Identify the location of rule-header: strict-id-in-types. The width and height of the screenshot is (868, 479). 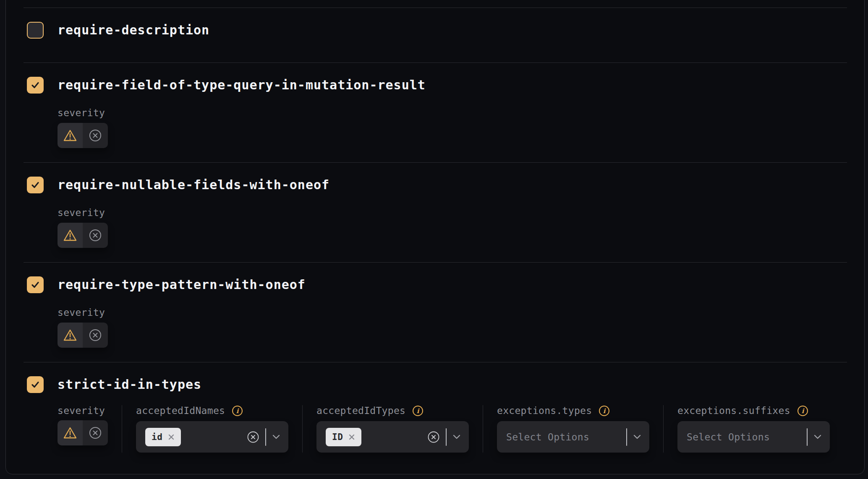
(446, 385).